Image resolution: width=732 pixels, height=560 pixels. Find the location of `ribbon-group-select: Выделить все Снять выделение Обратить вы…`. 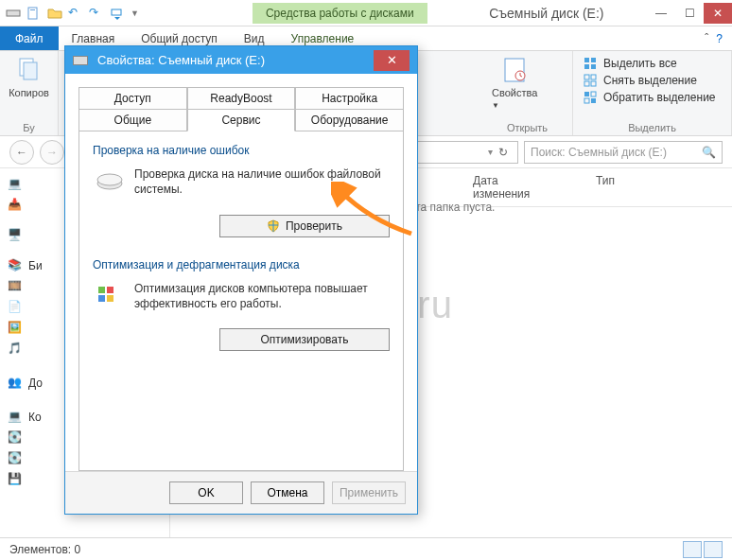

ribbon-group-select: Выделить все Снять выделение Обратить вы… is located at coordinates (653, 93).